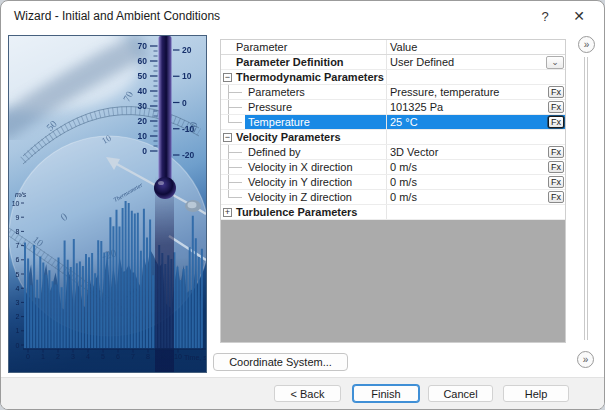  What do you see at coordinates (296, 212) in the screenshot?
I see `param-label: Turbulence Parameters` at bounding box center [296, 212].